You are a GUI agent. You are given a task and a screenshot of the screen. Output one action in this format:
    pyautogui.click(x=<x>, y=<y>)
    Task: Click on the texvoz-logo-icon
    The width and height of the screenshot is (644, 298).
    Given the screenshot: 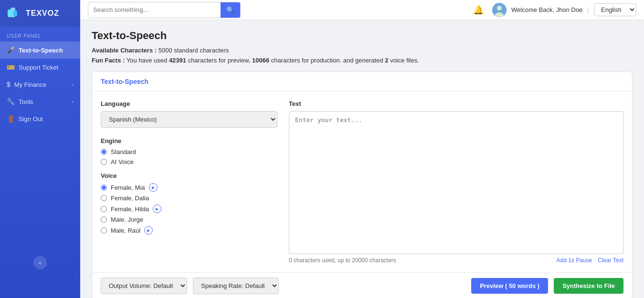 What is the action you would take?
    pyautogui.click(x=14, y=13)
    